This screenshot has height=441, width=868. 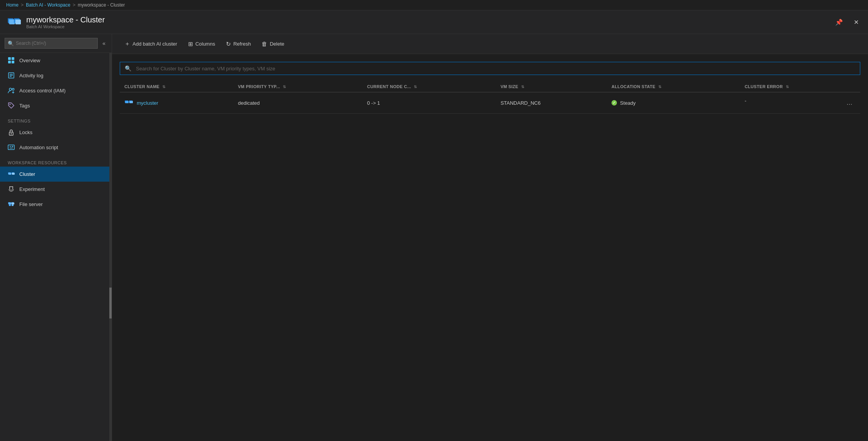 I want to click on sidebar-scrollbar-thumb, so click(x=110, y=303).